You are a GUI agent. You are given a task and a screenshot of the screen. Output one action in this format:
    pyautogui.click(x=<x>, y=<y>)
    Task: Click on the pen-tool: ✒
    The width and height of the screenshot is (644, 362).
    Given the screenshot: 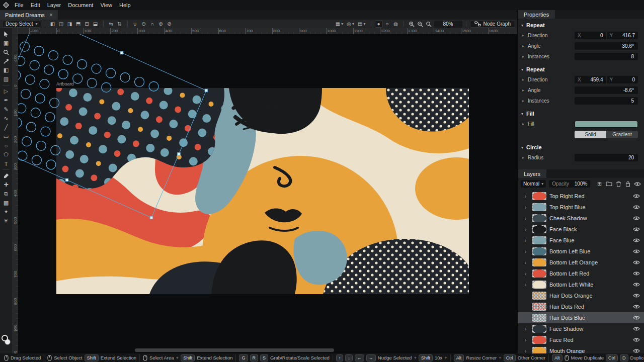 What is the action you would take?
    pyautogui.click(x=6, y=101)
    